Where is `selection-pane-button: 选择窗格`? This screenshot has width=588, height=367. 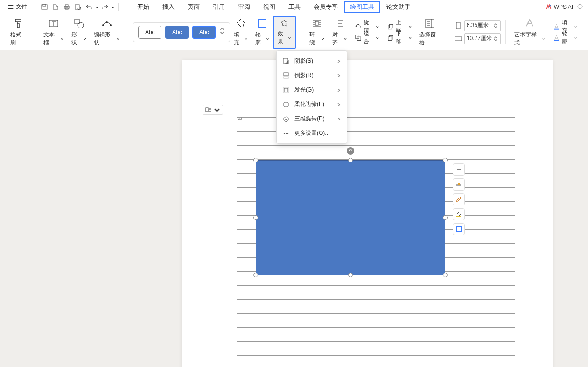 selection-pane-button: 选择窗格 is located at coordinates (430, 32).